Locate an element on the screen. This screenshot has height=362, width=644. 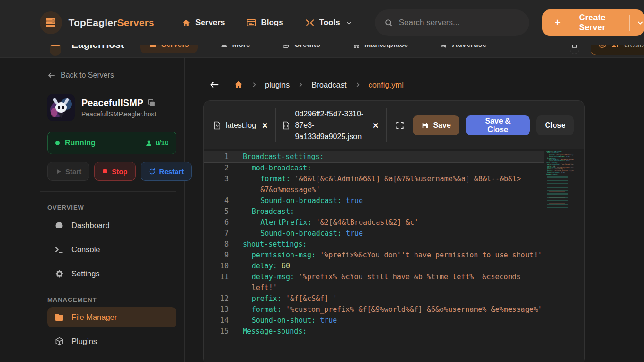
line-number: 12 is located at coordinates (223, 299).